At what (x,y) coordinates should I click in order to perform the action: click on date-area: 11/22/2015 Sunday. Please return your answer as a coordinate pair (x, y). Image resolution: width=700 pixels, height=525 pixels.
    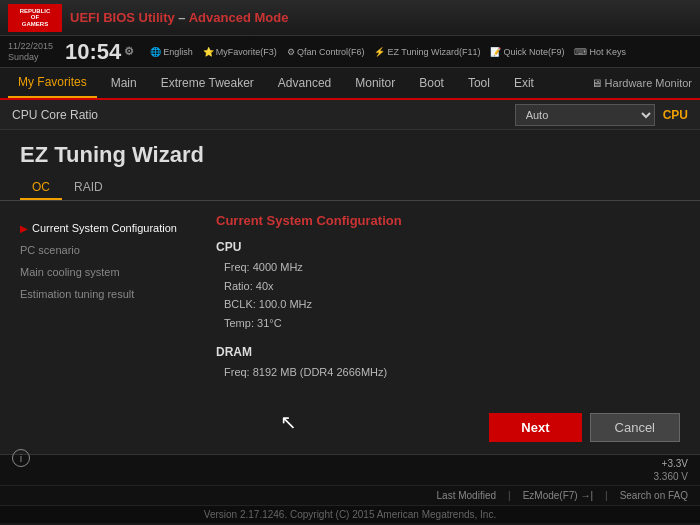
    Looking at the image, I should click on (30, 52).